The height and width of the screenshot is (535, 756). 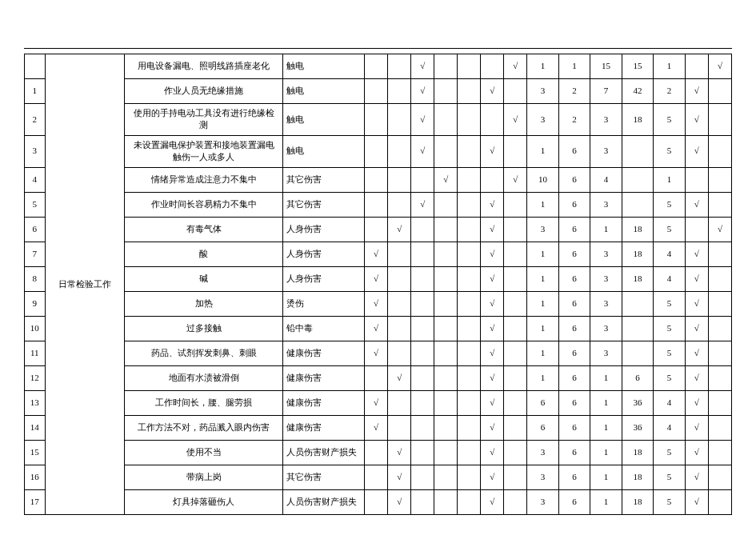 What do you see at coordinates (203, 403) in the screenshot?
I see `cell-desc: 工作时间长，腰、腿劳损` at bounding box center [203, 403].